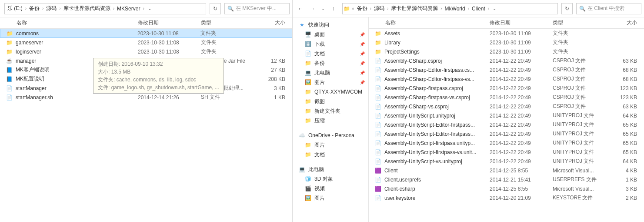 The image size is (644, 222). What do you see at coordinates (330, 25) in the screenshot?
I see `quick-access-group: ★快速访问` at bounding box center [330, 25].